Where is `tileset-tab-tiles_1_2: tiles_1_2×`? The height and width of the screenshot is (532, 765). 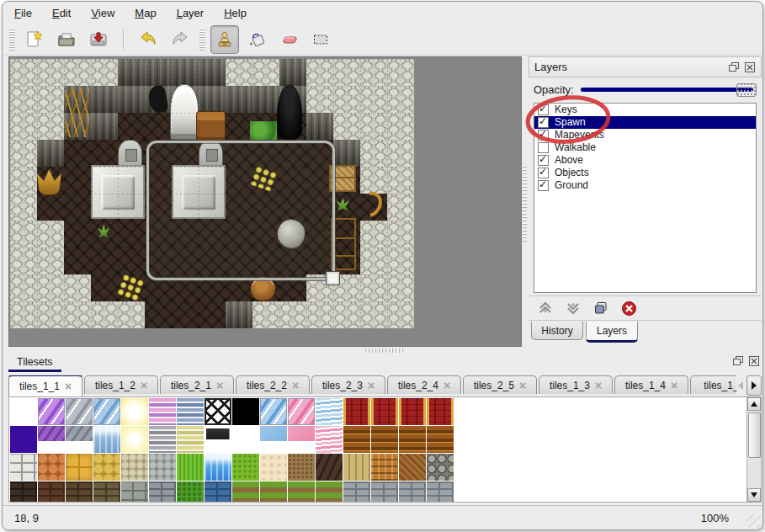 tileset-tab-tiles_1_2: tiles_1_2× is located at coordinates (121, 385).